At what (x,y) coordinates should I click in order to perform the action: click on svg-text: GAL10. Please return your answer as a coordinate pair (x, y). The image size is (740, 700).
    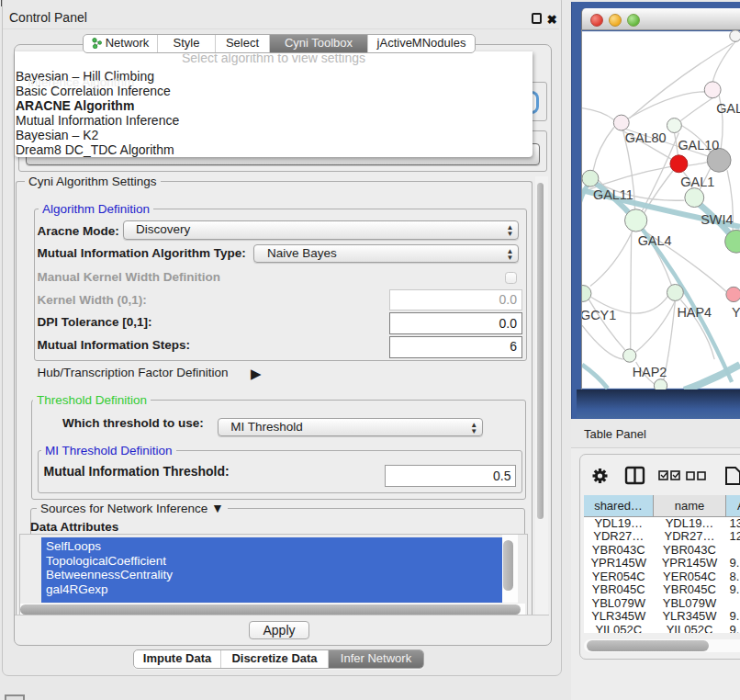
    Looking at the image, I should click on (698, 145).